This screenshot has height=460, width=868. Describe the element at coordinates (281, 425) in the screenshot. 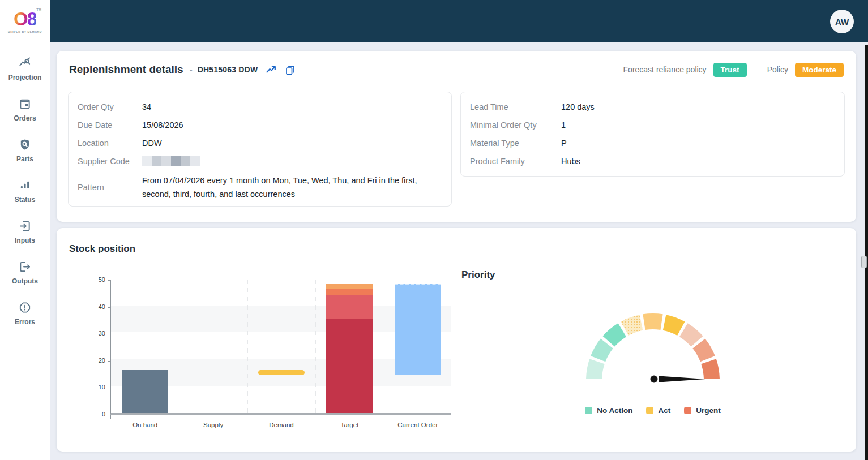

I see `x-axis-category-label: Demand` at that location.